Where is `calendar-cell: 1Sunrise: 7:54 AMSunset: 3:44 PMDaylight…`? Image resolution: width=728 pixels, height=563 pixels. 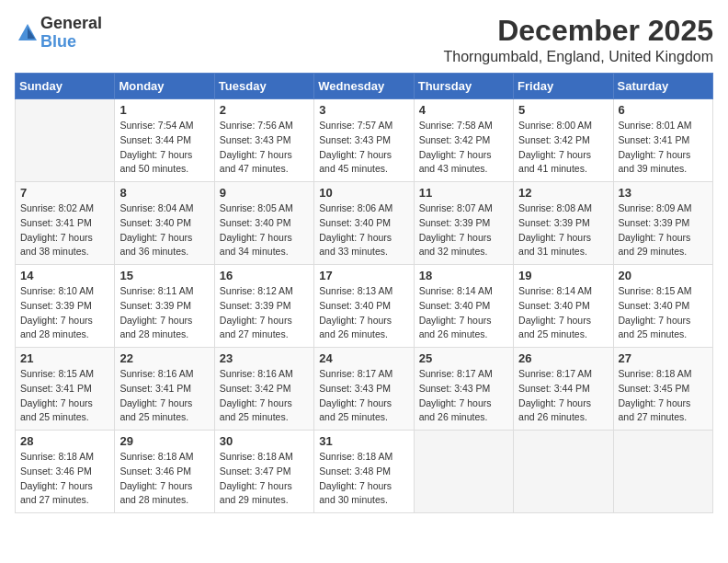 calendar-cell: 1Sunrise: 7:54 AMSunset: 3:44 PMDaylight… is located at coordinates (165, 141).